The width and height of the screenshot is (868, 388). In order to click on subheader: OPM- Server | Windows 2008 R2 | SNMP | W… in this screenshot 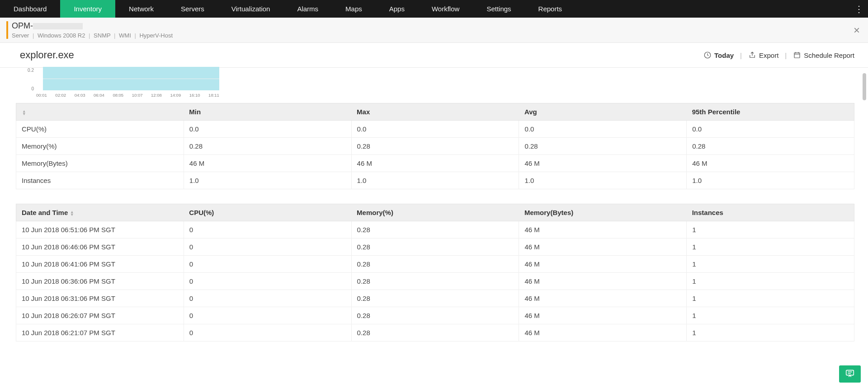, I will do `click(434, 30)`.